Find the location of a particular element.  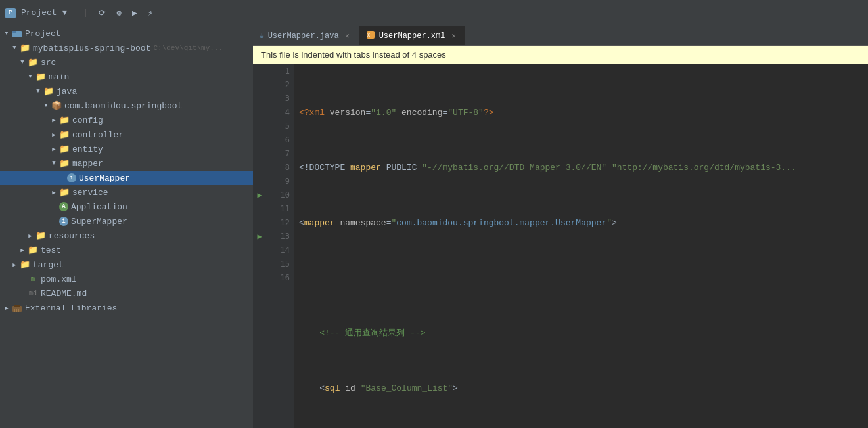

ln-13: 13 is located at coordinates (280, 236).